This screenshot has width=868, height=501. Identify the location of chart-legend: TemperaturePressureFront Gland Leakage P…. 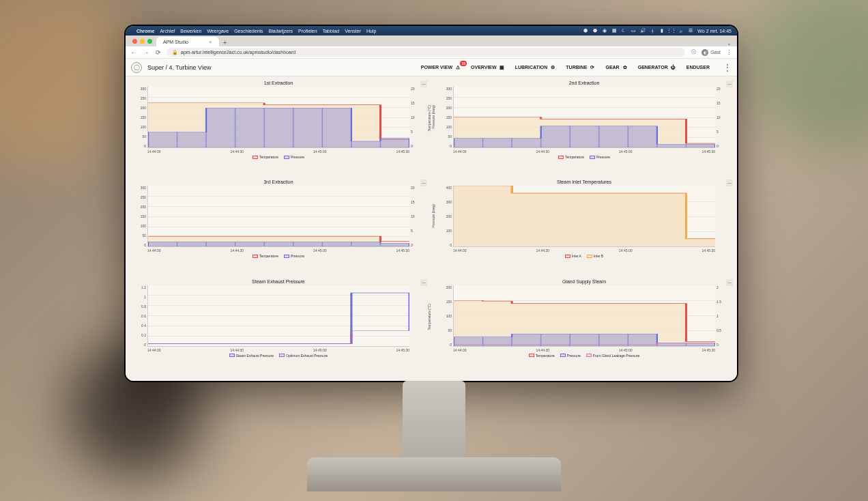
(584, 356).